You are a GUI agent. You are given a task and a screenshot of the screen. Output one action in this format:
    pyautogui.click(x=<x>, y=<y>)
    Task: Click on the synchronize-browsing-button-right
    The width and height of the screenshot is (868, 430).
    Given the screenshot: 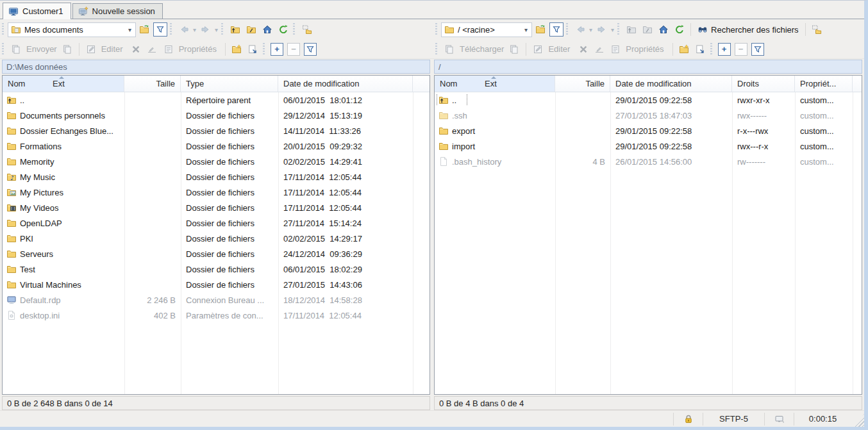 What is the action you would take?
    pyautogui.click(x=817, y=29)
    